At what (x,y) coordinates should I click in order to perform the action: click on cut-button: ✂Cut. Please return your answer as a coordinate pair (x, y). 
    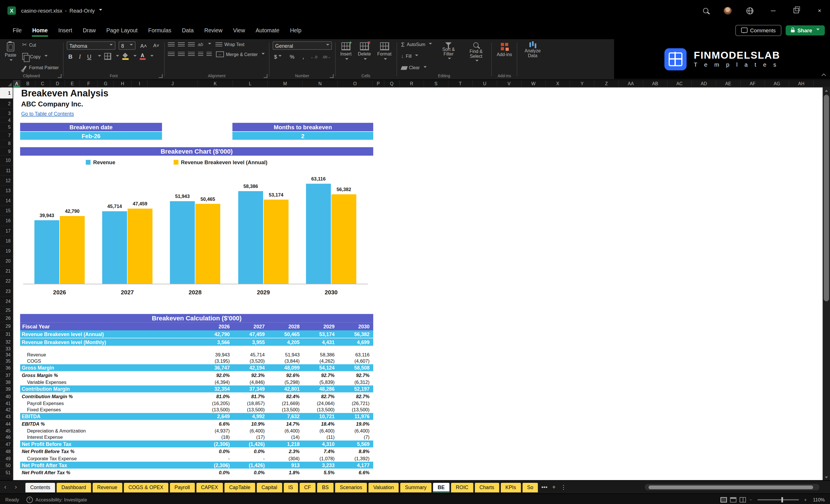
    Looking at the image, I should click on (40, 44).